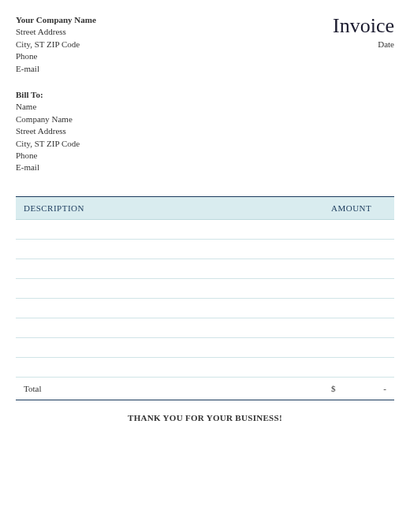 The width and height of the screenshot is (410, 532). What do you see at coordinates (363, 26) in the screenshot?
I see `document-title: Invoice` at bounding box center [363, 26].